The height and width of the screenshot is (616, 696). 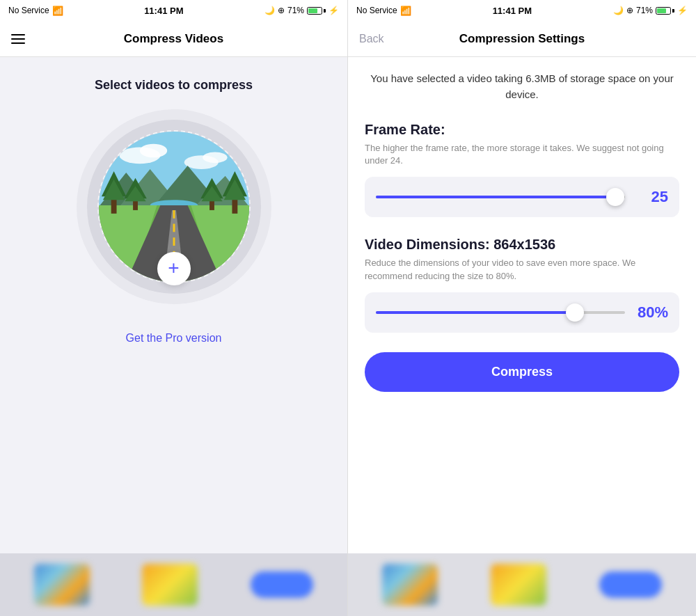 I want to click on moon-icon-left: 🌙, so click(x=270, y=10).